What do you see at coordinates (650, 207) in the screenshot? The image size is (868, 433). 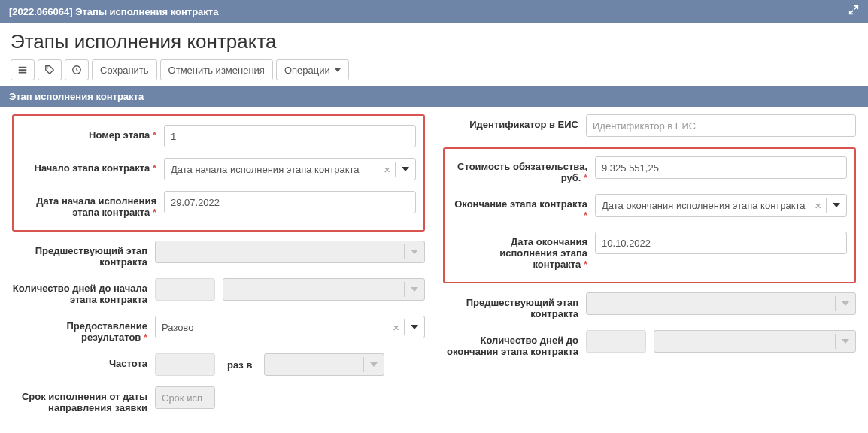 I see `field-contract-end: Окончание этапа контракта * Дата окончан…` at bounding box center [650, 207].